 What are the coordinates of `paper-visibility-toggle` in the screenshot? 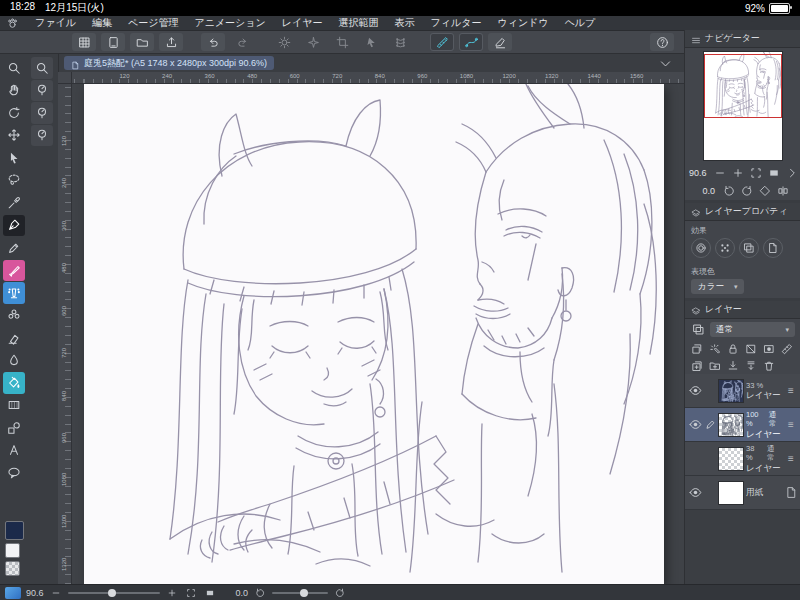 It's located at (695, 493).